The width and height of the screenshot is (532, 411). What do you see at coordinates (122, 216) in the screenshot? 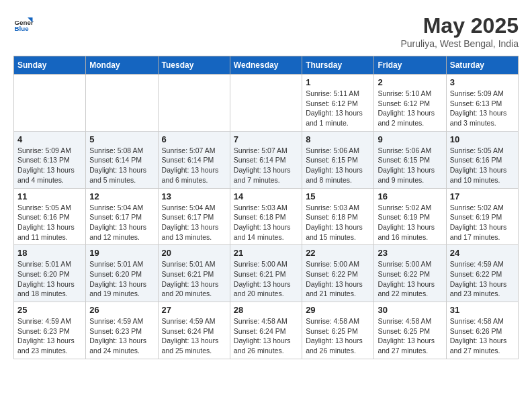
I see `calendar-cell: 12Sunrise: 5:04 AMSunset: 6:17 PMDayligh…` at bounding box center [122, 216].